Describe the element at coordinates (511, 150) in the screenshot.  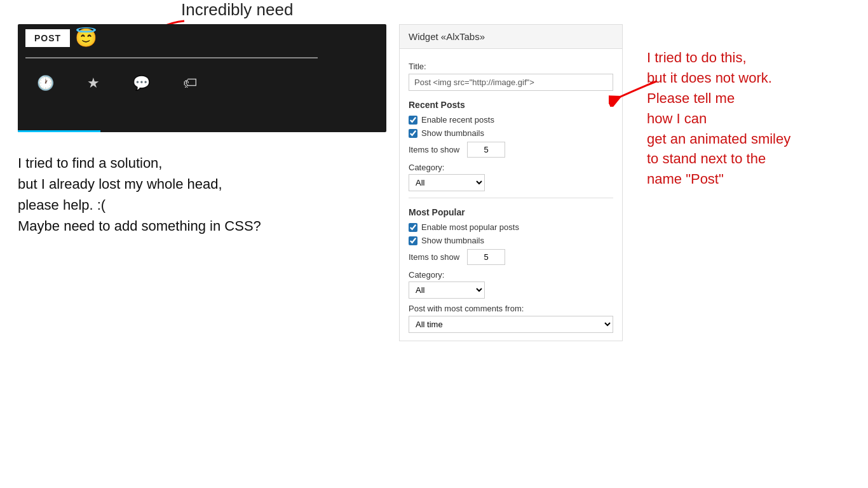
I see `items-to-show-recent-row: Items to show` at that location.